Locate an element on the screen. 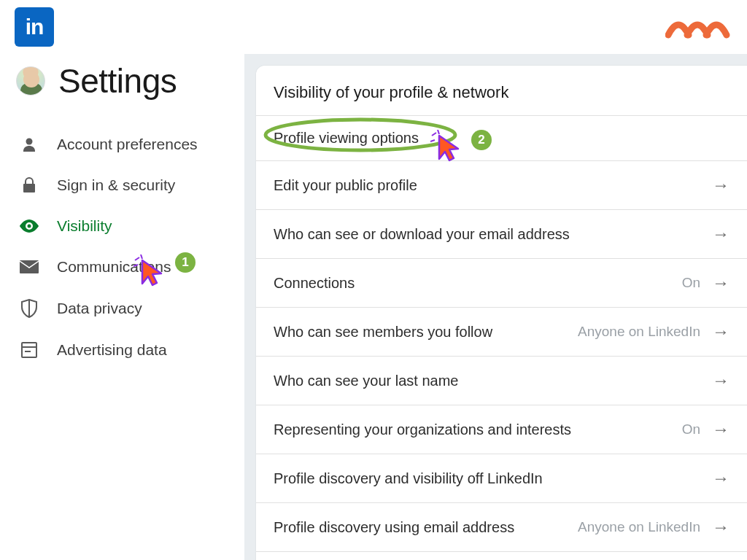 This screenshot has width=747, height=560. row-label: Who can see your last name is located at coordinates (366, 381).